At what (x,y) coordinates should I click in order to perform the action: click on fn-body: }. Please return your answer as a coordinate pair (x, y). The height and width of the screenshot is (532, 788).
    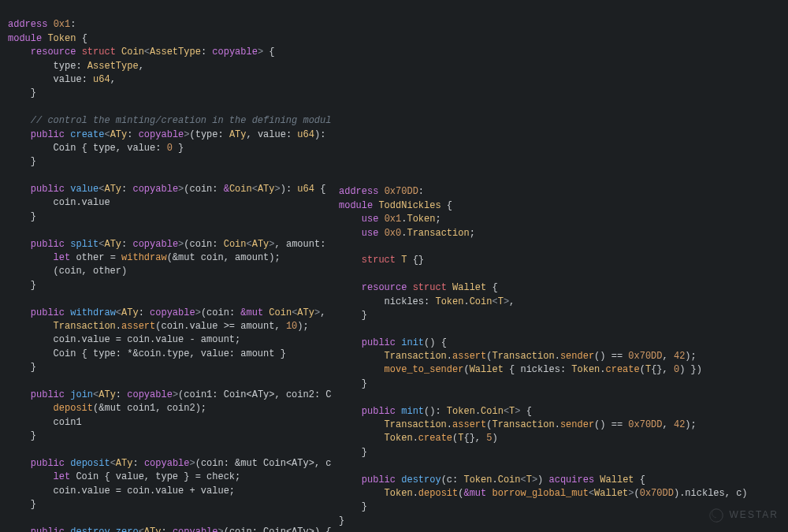
    Looking at the image, I should click on (178, 148).